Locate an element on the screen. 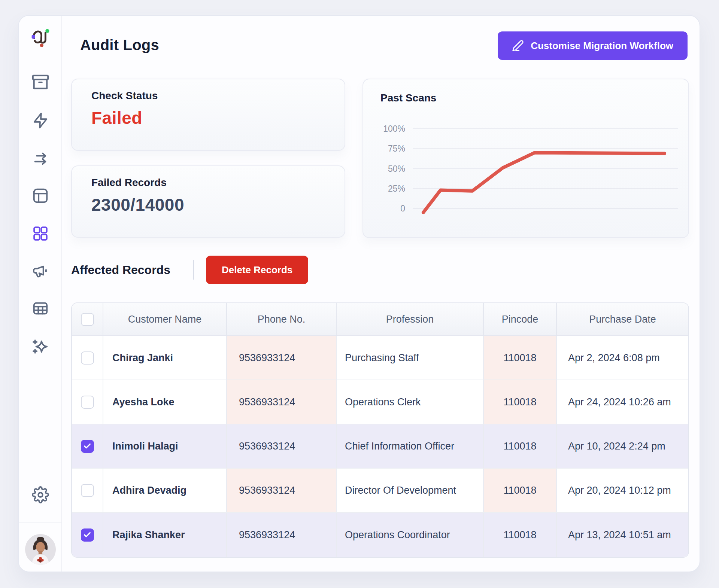  table-row: Inimoli Halagi 9536933124 Chief Informat… is located at coordinates (380, 447).